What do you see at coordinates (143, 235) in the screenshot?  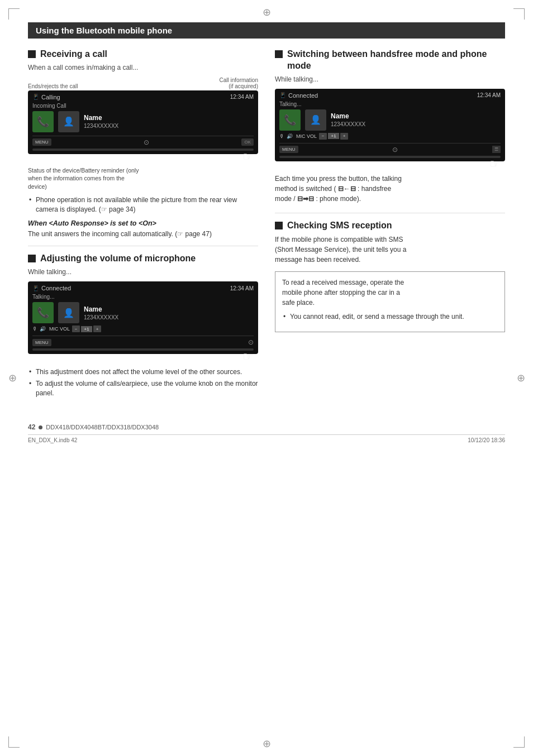 I see `auto-response-body: The unit answers the incoming call autom…` at bounding box center [143, 235].